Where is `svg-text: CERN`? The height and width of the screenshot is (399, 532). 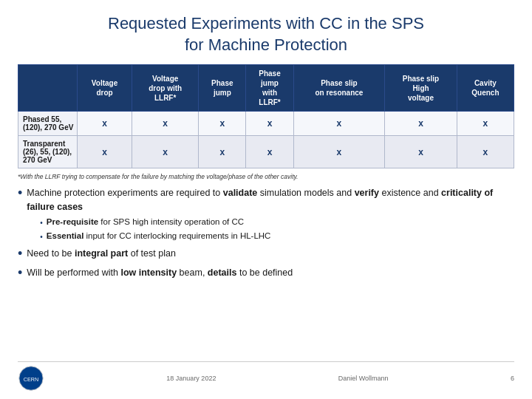
svg-text: CERN is located at coordinates (31, 380).